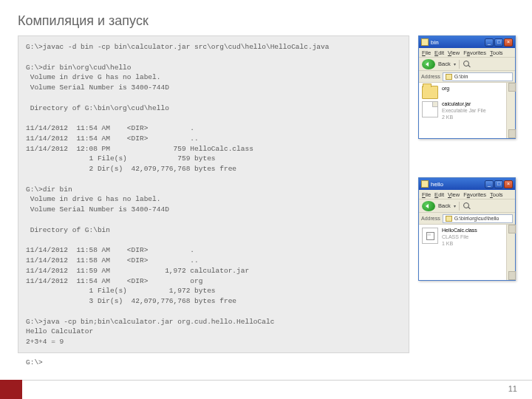 The height and width of the screenshot is (399, 532). I want to click on file-name: org, so click(446, 89).